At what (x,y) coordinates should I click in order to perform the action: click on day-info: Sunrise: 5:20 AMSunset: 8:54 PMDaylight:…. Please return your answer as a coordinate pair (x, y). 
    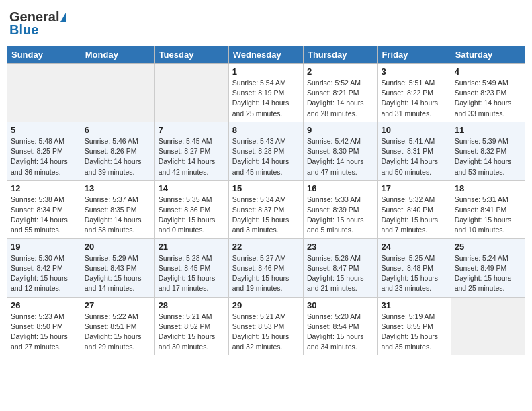
    Looking at the image, I should click on (340, 332).